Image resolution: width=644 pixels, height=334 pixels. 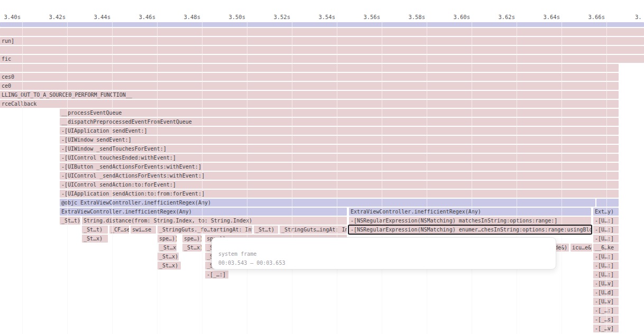 What do you see at coordinates (143, 229) in the screenshot?
I see `flame-frame: swi…se` at bounding box center [143, 229].